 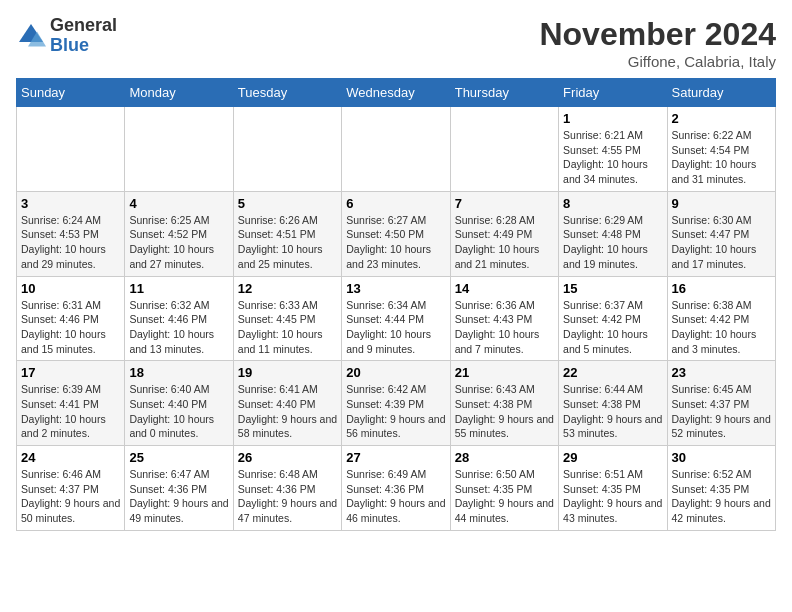 What do you see at coordinates (721, 318) in the screenshot?
I see `calendar-cell: 16Sunrise: 6:38 AMSunset: 4:42 PMDayligh…` at bounding box center [721, 318].